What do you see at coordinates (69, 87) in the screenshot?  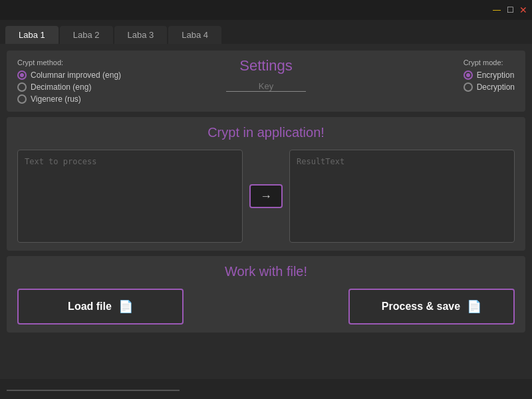 I see `method-decimation: Decimation (eng)` at bounding box center [69, 87].